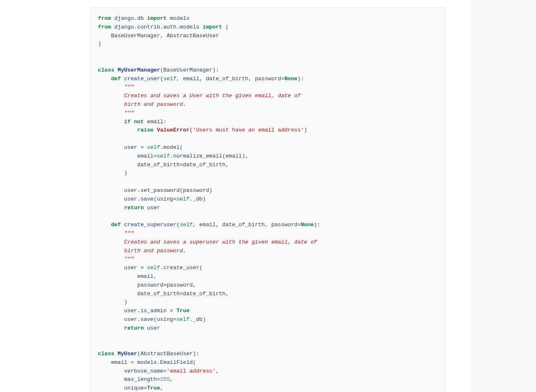 The image size is (536, 392). Describe the element at coordinates (147, 362) in the screenshot. I see `code-text: email = models.EmailField(` at that location.